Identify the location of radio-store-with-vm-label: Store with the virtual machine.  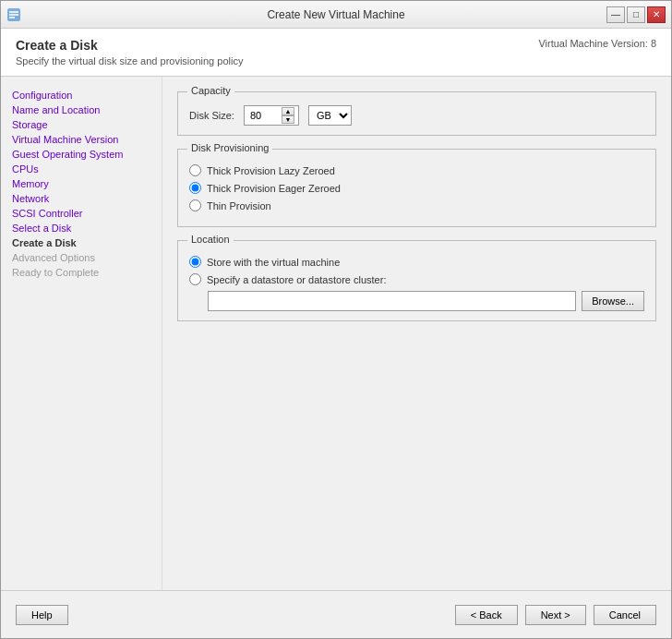
(273, 262).